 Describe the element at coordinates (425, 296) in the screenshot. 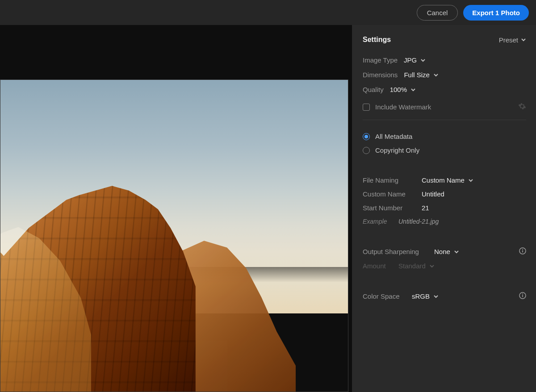

I see `color-space-dropdown: sRGB` at that location.